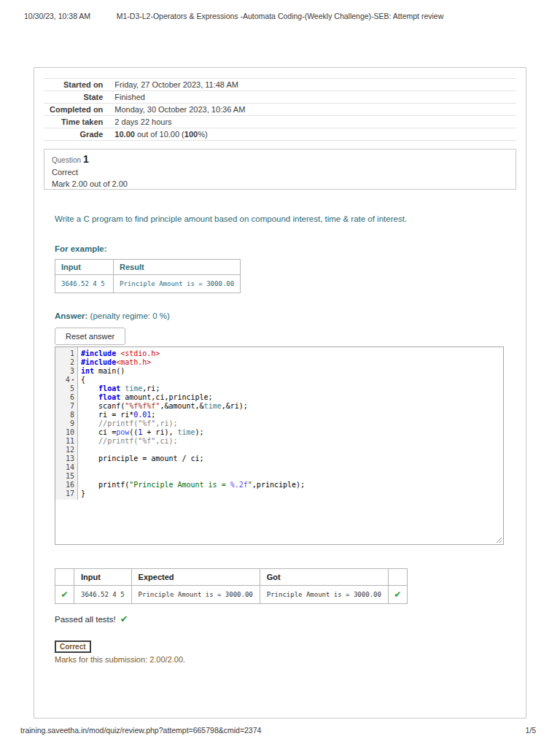 This screenshot has width=560, height=747. I want to click on test-results-table: Input Expected Got ✔ 3646.52 4 5 Princip…, so click(231, 587).